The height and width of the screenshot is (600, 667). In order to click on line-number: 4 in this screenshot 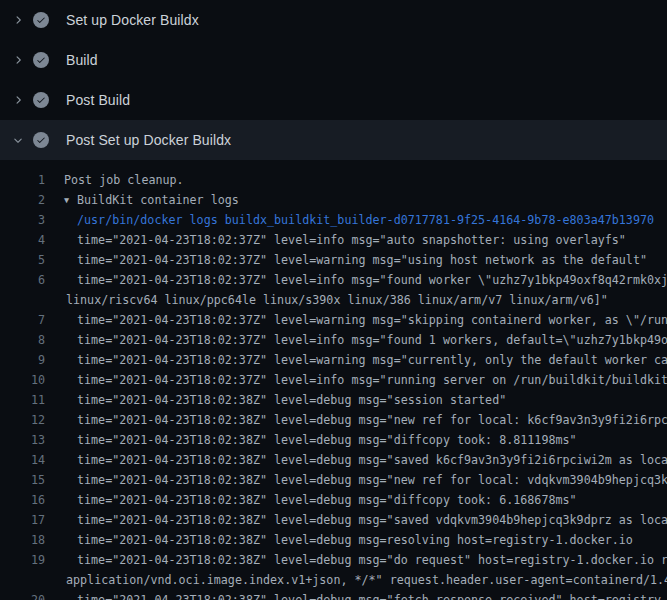, I will do `click(22, 240)`.